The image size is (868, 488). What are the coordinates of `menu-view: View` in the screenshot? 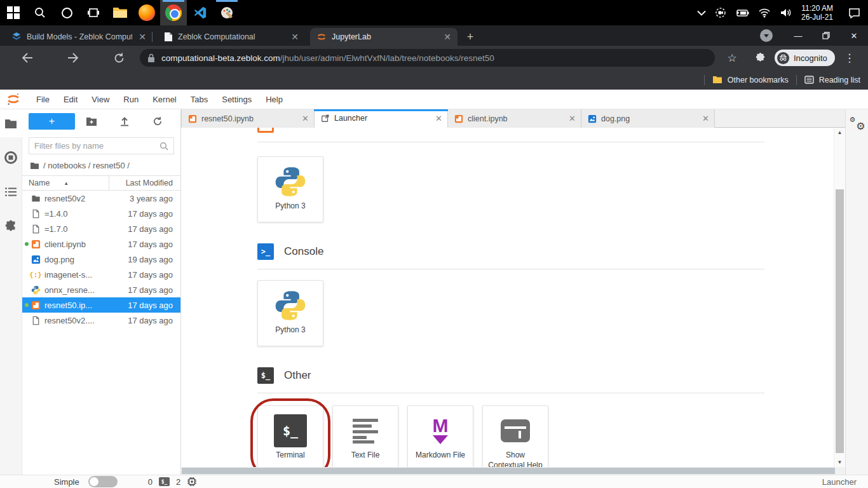 It's located at (100, 99).